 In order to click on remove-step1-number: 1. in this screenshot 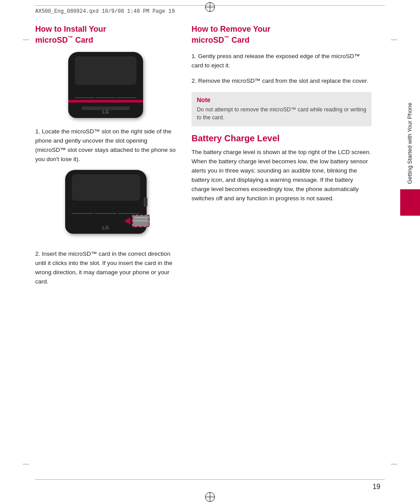, I will do `click(194, 56)`.